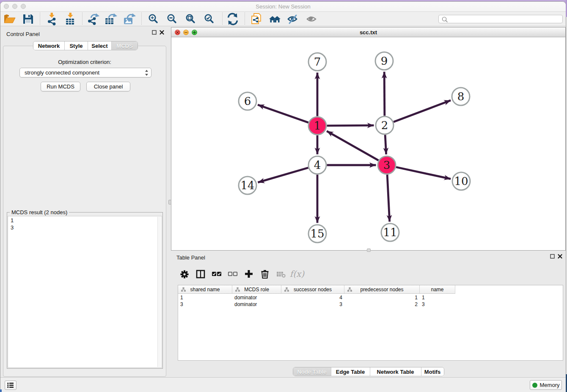  What do you see at coordinates (546, 385) in the screenshot?
I see `memory-button: Memory` at bounding box center [546, 385].